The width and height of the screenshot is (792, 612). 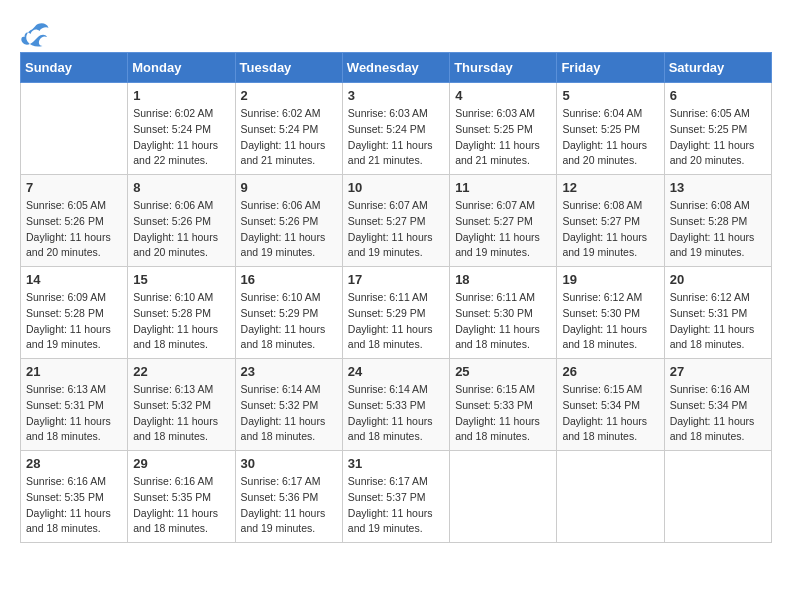 I want to click on calendar-cell: 20 Sunrise: 6:12 AM Sunset: 5:31 PM Dayl…, so click(x=718, y=313).